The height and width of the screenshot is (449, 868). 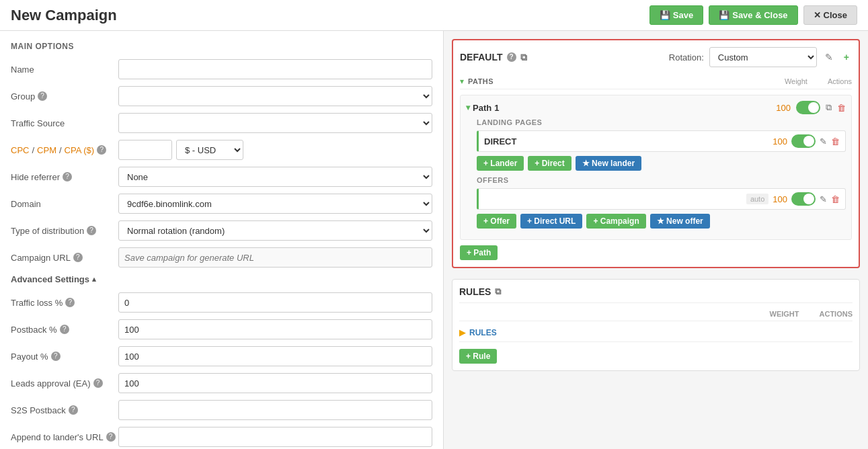 What do you see at coordinates (840, 81) in the screenshot?
I see `actions-col-label: Actions` at bounding box center [840, 81].